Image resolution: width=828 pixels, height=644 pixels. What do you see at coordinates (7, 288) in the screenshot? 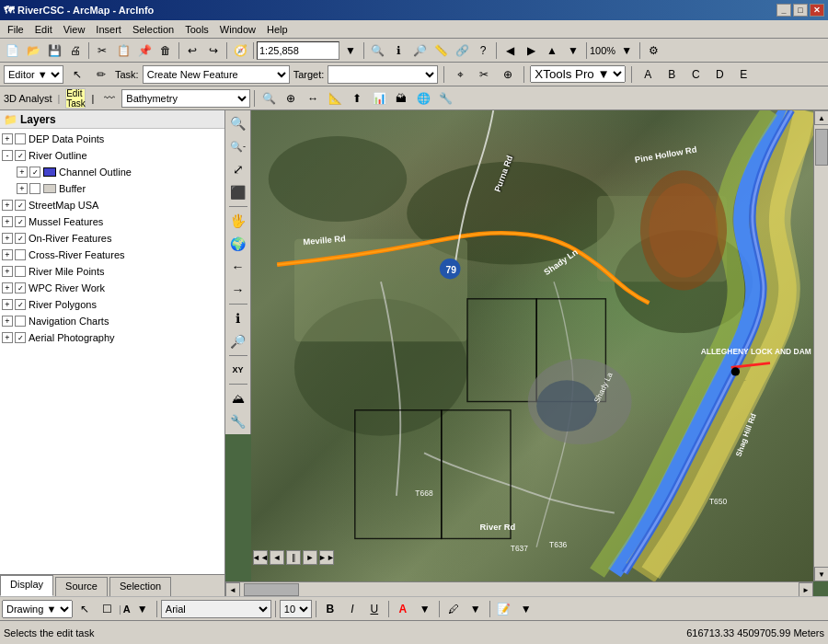
I see `expand-wpc-river-work: +` at bounding box center [7, 288].